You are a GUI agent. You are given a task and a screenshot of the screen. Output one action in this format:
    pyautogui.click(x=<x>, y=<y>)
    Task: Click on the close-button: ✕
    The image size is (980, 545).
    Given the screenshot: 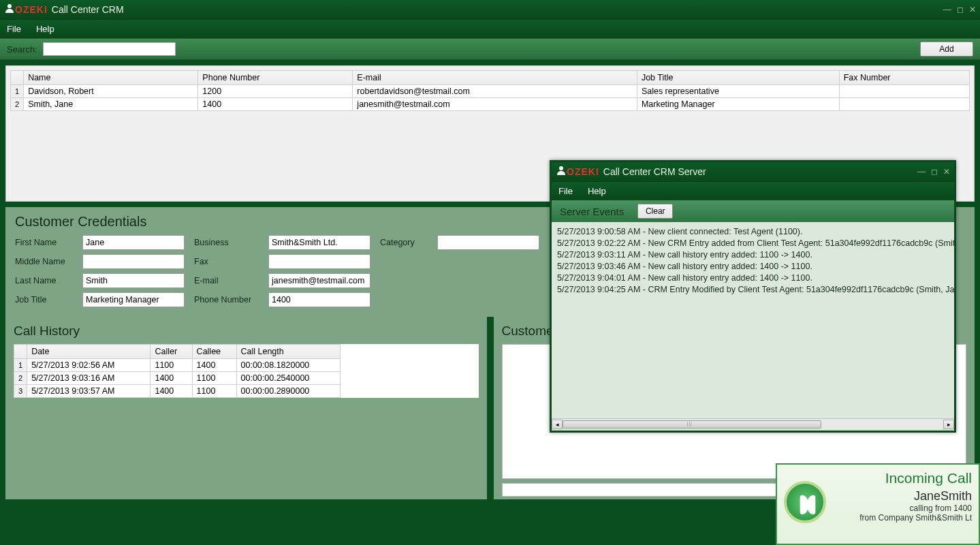 What is the action you would take?
    pyautogui.click(x=973, y=10)
    